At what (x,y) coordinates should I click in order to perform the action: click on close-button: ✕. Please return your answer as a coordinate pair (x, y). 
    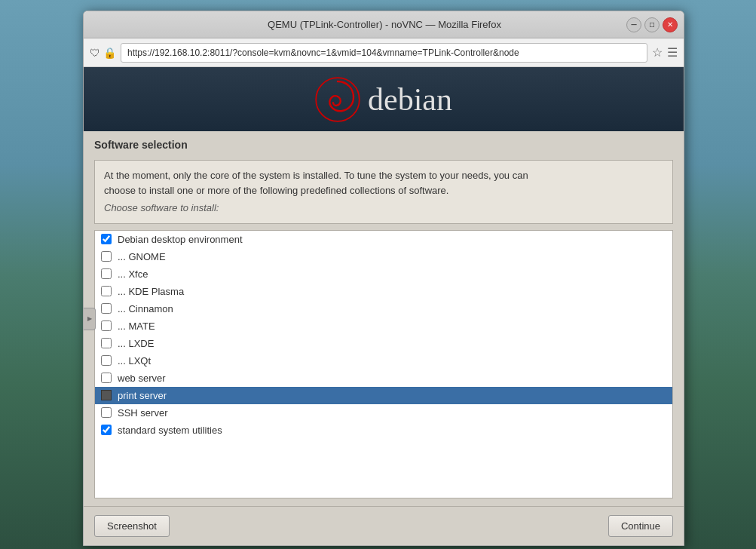
    Looking at the image, I should click on (670, 25).